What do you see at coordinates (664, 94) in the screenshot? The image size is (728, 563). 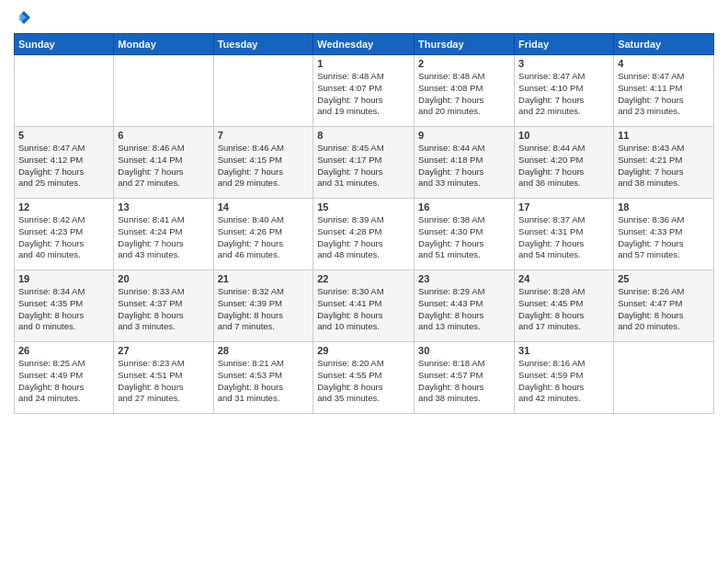 I see `day-info: Sunrise: 8:47 AM Sunset: 4:11 PM Dayligh…` at bounding box center [664, 94].